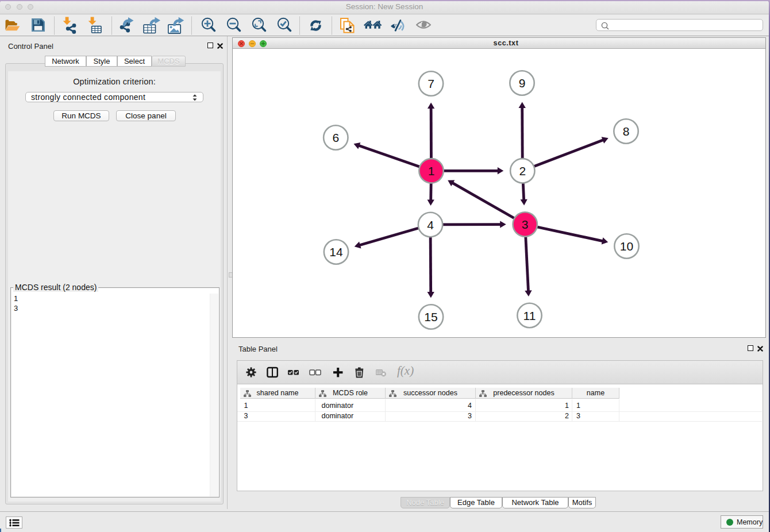 This screenshot has width=770, height=532. What do you see at coordinates (530, 316) in the screenshot?
I see `svg-text: 11` at bounding box center [530, 316].